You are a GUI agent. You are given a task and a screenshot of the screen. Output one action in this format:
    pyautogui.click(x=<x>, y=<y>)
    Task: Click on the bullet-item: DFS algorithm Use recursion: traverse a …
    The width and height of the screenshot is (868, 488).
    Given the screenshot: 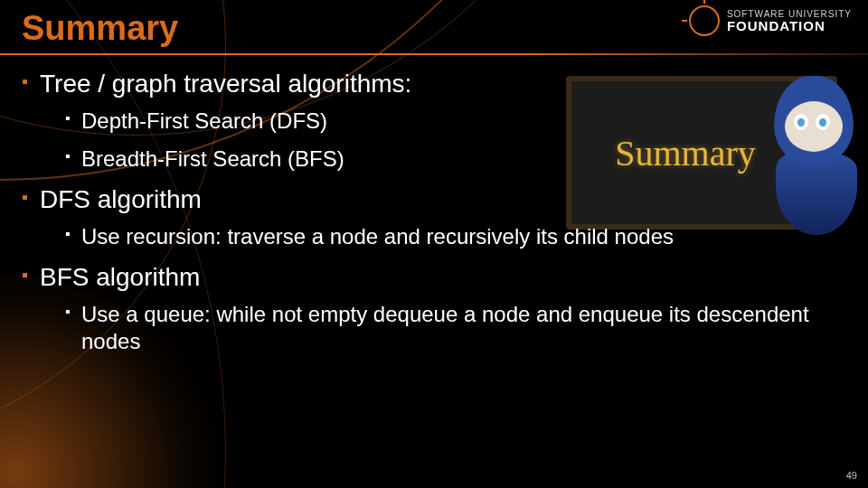 What is the action you would take?
    pyautogui.click(x=434, y=218)
    